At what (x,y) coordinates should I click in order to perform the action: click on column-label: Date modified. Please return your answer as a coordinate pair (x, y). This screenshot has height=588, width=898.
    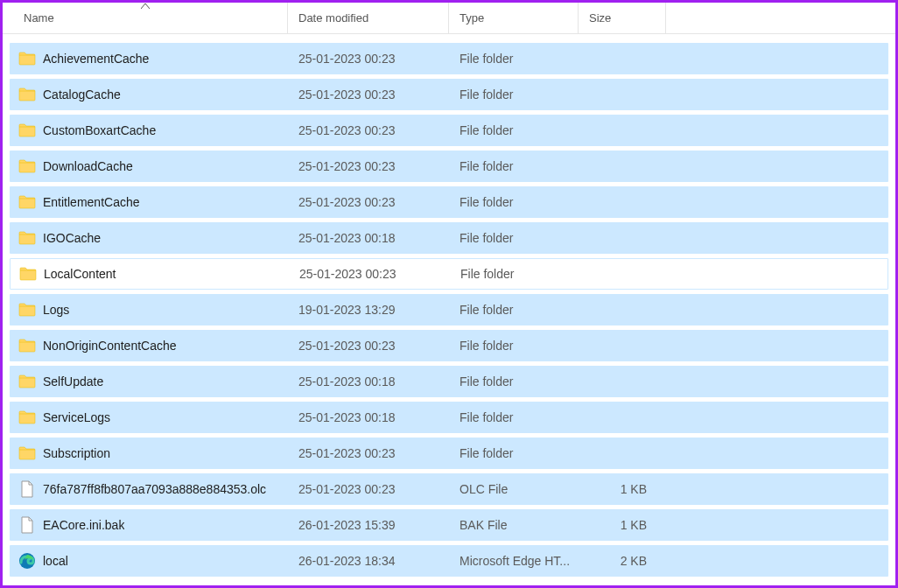
    Looking at the image, I should click on (333, 18).